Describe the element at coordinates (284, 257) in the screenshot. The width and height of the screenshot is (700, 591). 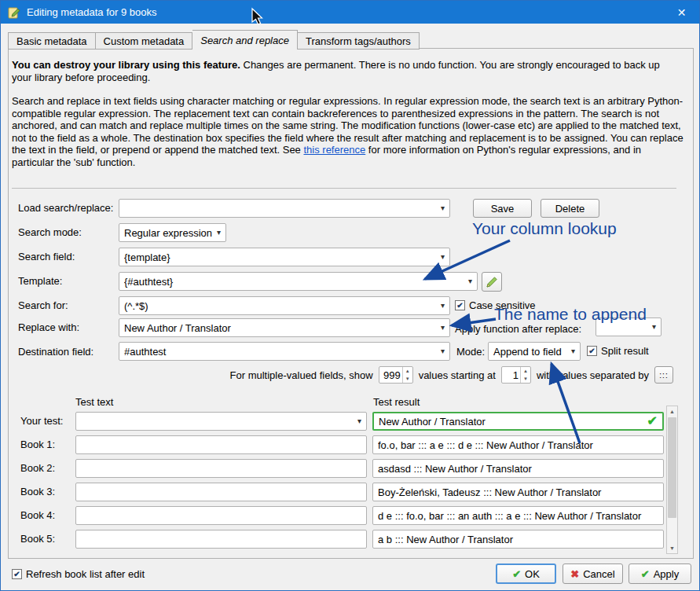
I see `search-field-select: {template} ▾` at that location.